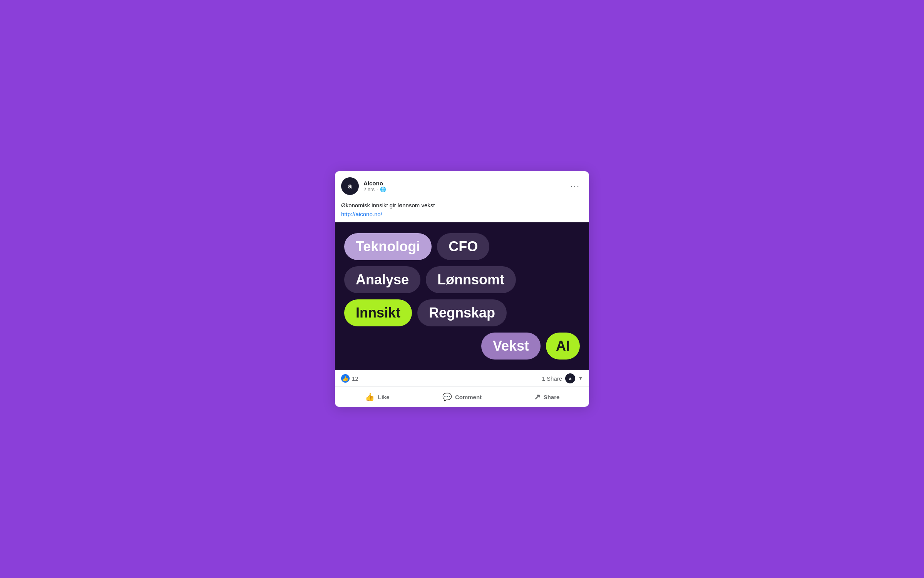  I want to click on post-meta: Aicono 2 hrs · 🌐, so click(375, 186).